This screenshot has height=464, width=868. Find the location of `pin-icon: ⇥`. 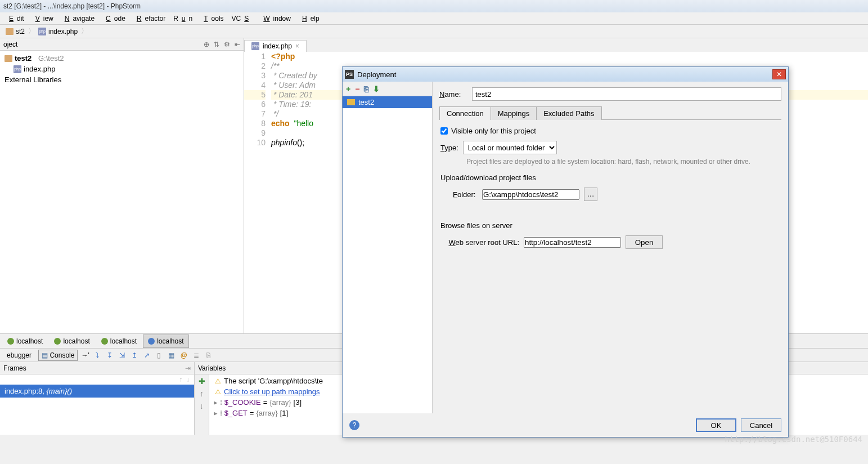

pin-icon: ⇥ is located at coordinates (188, 368).